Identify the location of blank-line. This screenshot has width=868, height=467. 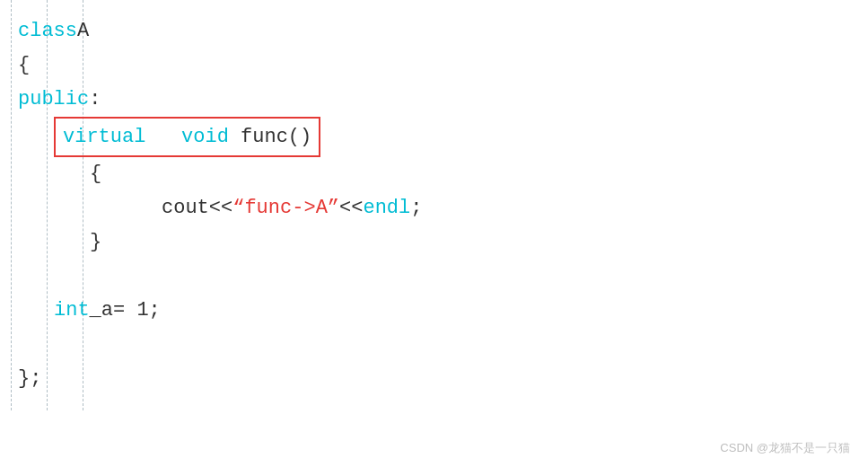
(434, 277).